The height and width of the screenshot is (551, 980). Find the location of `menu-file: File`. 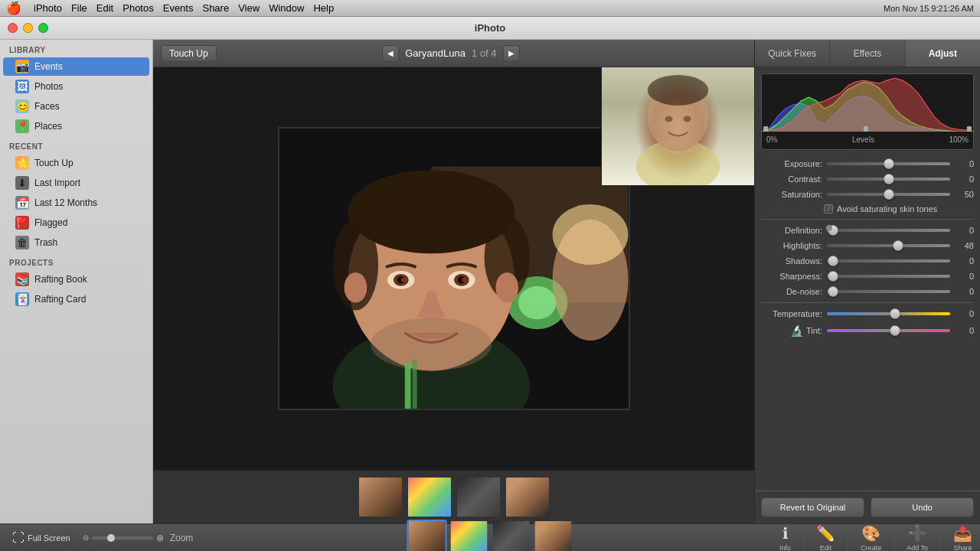

menu-file: File is located at coordinates (80, 8).